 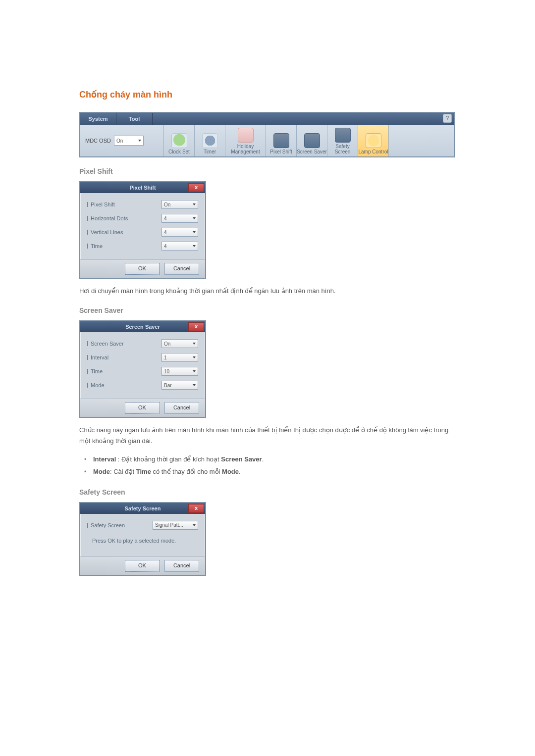 I want to click on bullet-interval: Interval : Đặt khoảng thời gian để kích …, so click(x=274, y=459).